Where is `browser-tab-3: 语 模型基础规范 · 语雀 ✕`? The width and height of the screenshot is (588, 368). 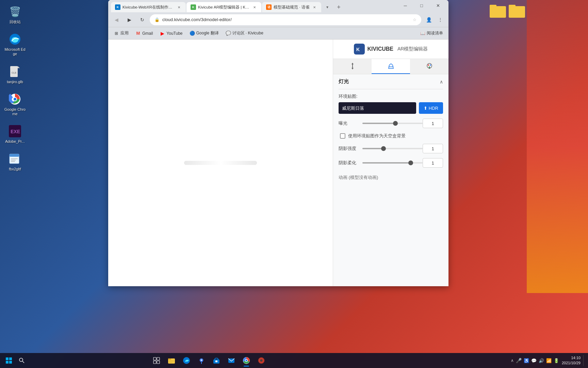
browser-tab-3: 语 模型基础规范 · 语雀 ✕ is located at coordinates (292, 7).